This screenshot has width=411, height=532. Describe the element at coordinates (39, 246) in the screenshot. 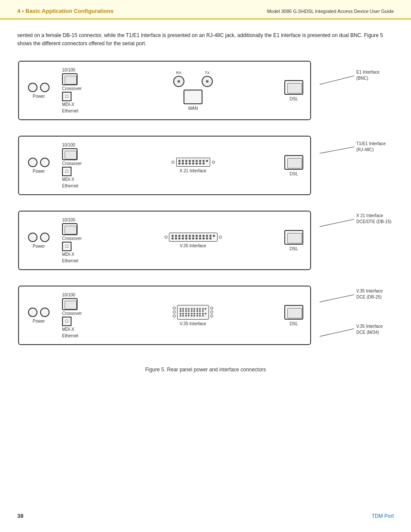

I see `power-label-3: Power` at that location.